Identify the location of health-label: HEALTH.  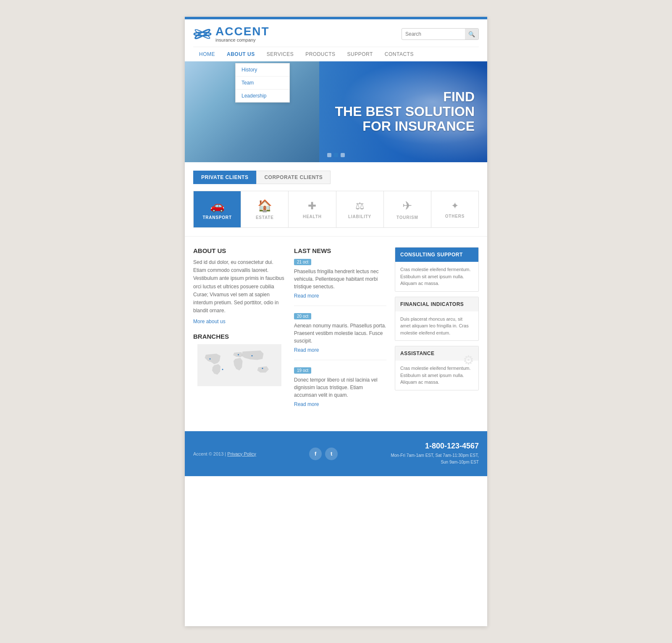
(312, 217).